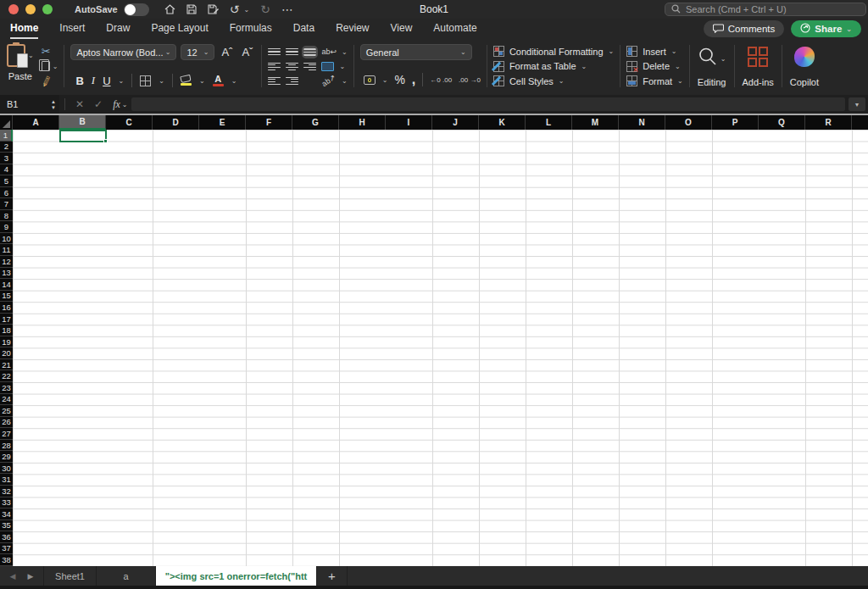  I want to click on column-header-j: J, so click(456, 122).